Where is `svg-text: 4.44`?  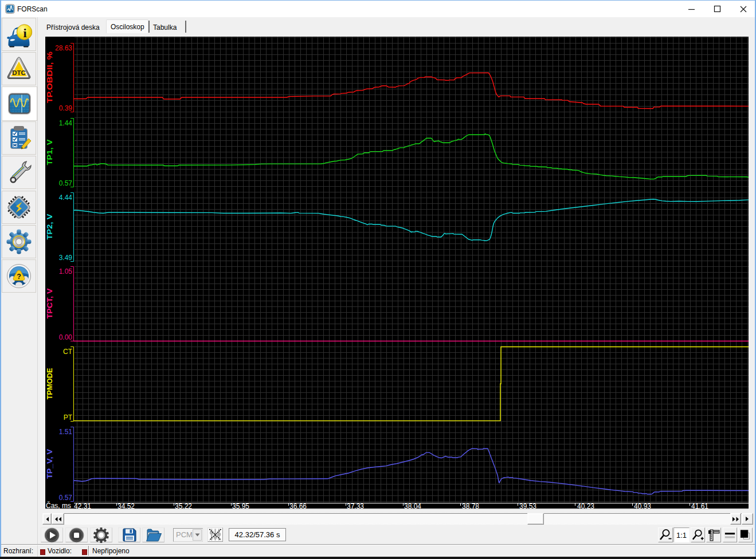 svg-text: 4.44 is located at coordinates (66, 198).